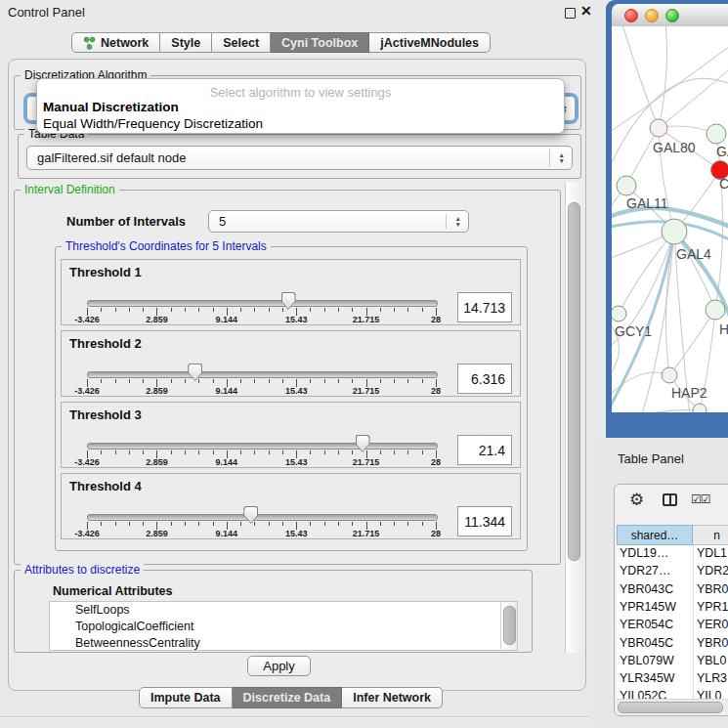 Image resolution: width=728 pixels, height=728 pixels. What do you see at coordinates (670, 219) in the screenshot?
I see `network-canvas: GAL80 GA GAL11 C GAL4 GCY1 H HAP2` at bounding box center [670, 219].